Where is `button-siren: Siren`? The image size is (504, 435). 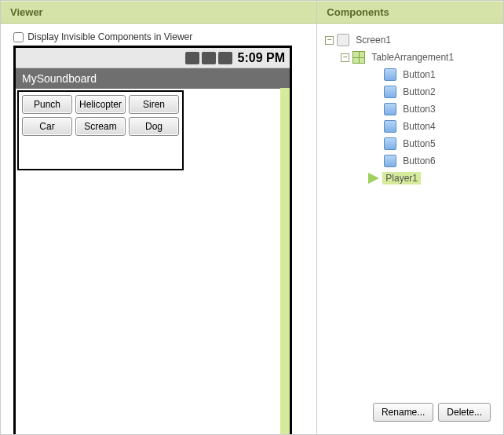 button-siren: Siren is located at coordinates (154, 104).